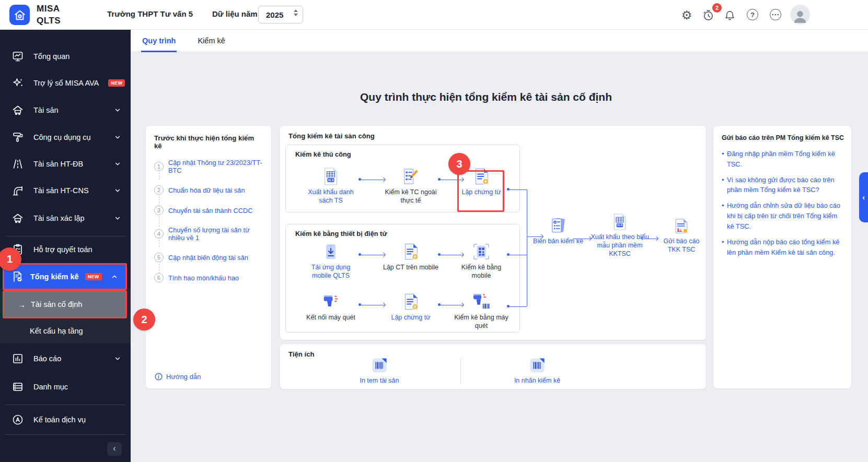 This screenshot has height=462, width=868. Describe the element at coordinates (114, 449) in the screenshot. I see `sidebar-collapse-button` at that location.